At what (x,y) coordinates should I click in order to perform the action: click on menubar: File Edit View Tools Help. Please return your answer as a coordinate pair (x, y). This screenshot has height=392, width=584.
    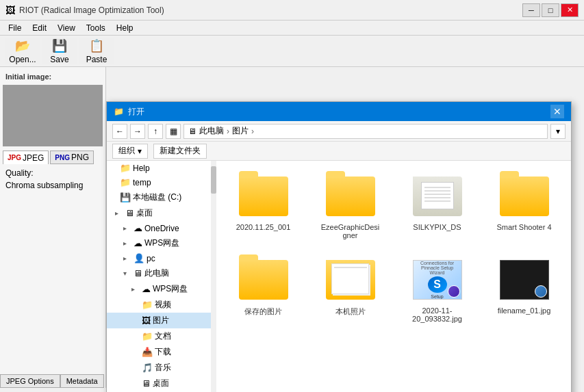
    Looking at the image, I should click on (292, 28).